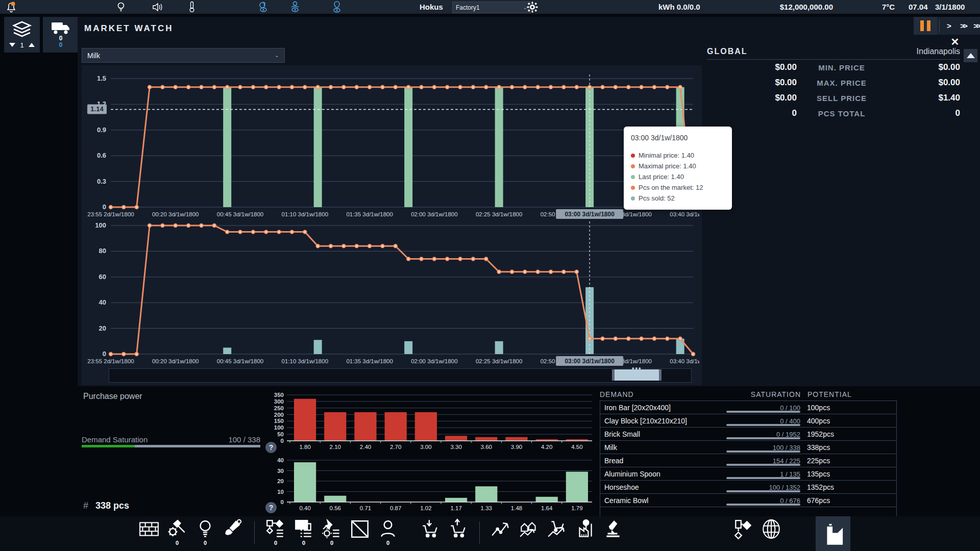 The image size is (980, 551). Describe the element at coordinates (547, 447) in the screenshot. I see `svg-text: 4.20` at that location.